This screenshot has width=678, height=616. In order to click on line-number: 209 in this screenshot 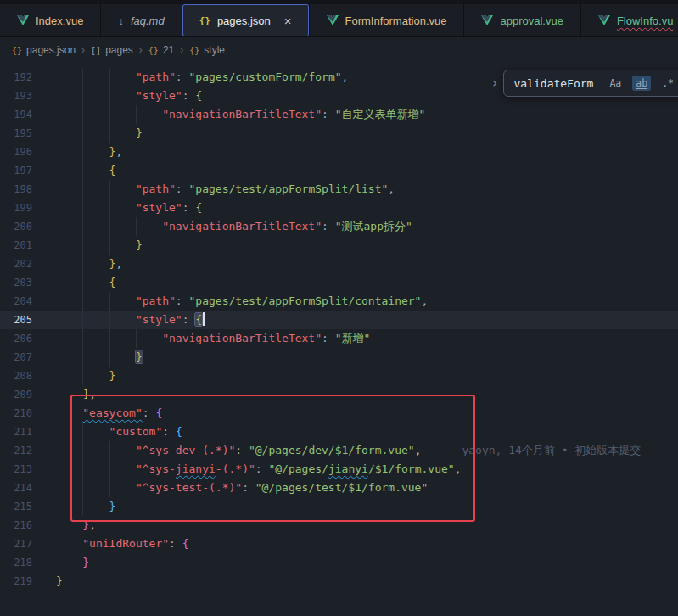, I will do `click(16, 395)`.